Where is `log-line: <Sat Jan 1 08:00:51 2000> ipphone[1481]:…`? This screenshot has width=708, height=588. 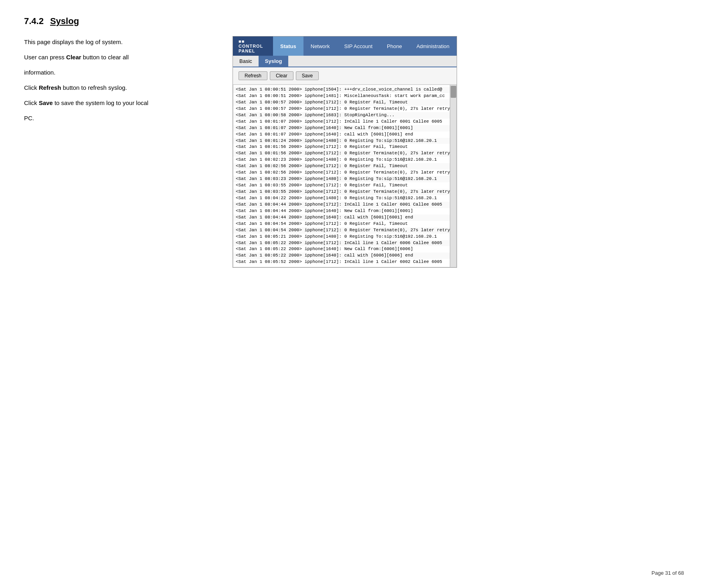
log-line: <Sat Jan 1 08:00:51 2000> ipphone[1481]:… is located at coordinates (345, 96).